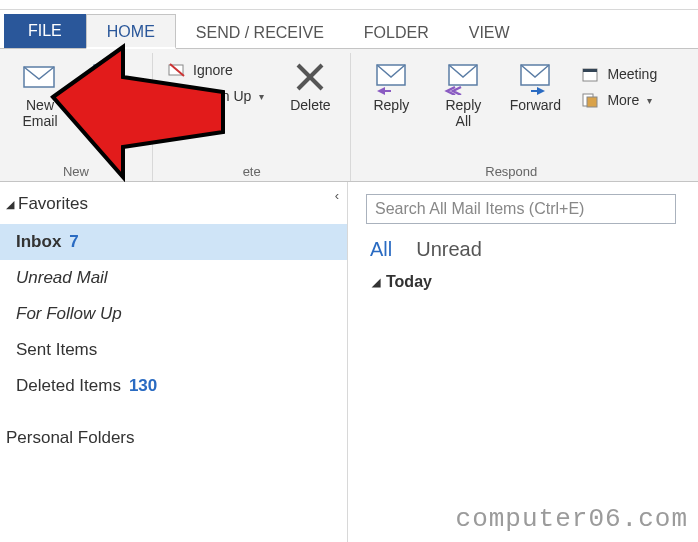  Describe the element at coordinates (527, 246) in the screenshot. I see `filter-row: All Unread` at that location.